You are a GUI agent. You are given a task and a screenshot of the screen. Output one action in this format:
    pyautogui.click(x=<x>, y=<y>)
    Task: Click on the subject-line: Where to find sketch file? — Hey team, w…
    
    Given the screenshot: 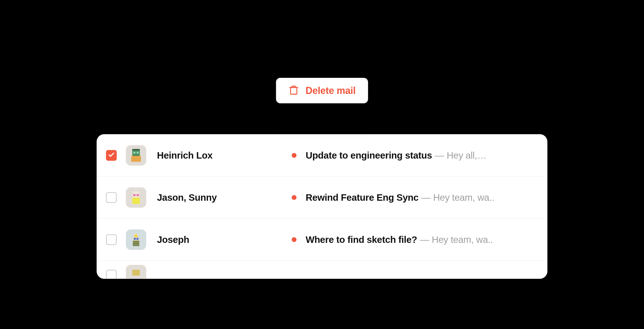 What is the action you would take?
    pyautogui.click(x=399, y=240)
    